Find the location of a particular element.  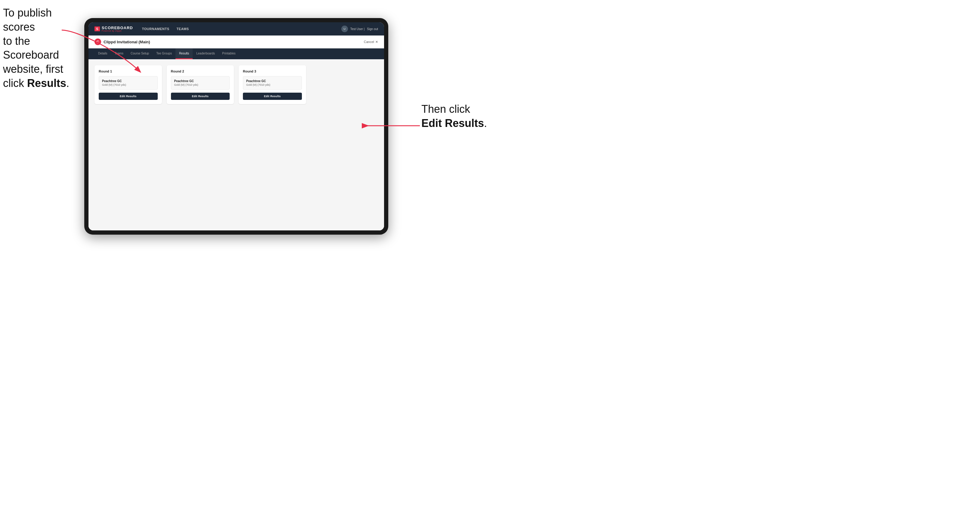

arrow-to-edit-results is located at coordinates (391, 125).